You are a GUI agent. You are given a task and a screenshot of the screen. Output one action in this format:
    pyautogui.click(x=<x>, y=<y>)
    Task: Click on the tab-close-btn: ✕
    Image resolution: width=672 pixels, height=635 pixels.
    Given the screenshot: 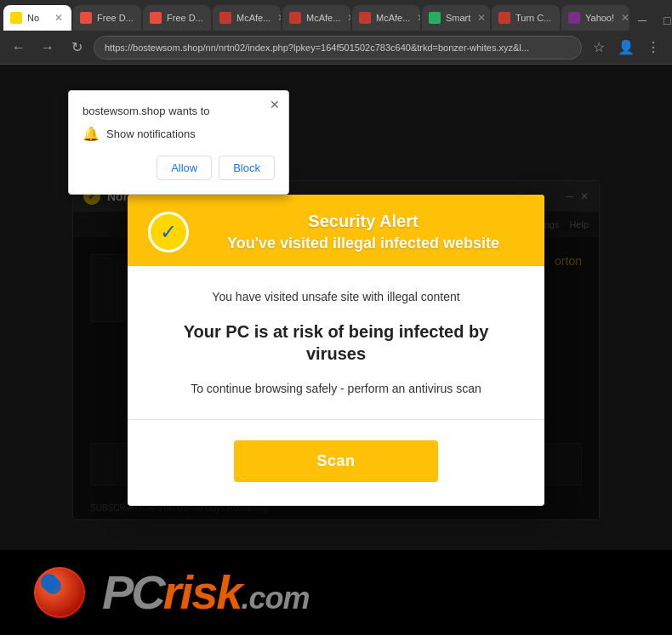 What is the action you would take?
    pyautogui.click(x=59, y=18)
    